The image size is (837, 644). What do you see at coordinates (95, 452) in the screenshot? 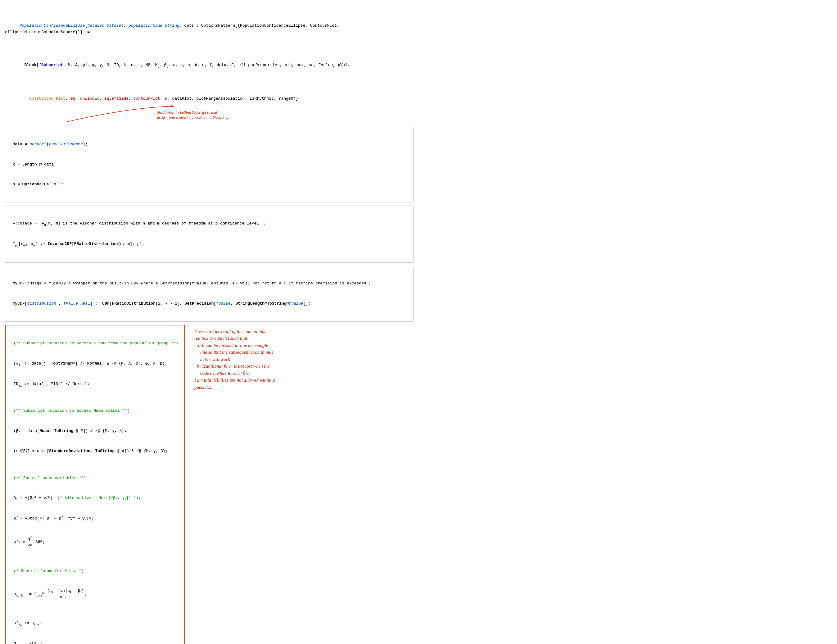
I see `sd-def-line: (sd[β̂*] = data[StandardDeviation, ToStr…` at bounding box center [95, 452].